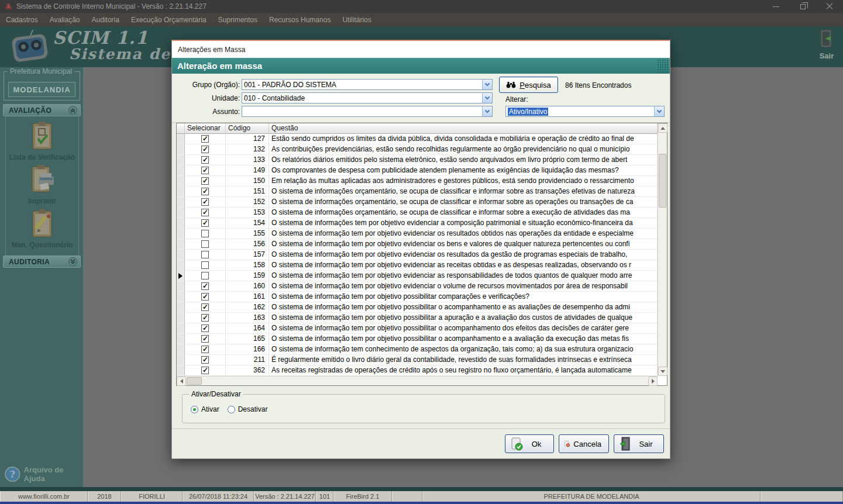 Image resolution: width=843 pixels, height=504 pixels. Describe the element at coordinates (417, 213) in the screenshot. I see `table-row: 153 O sistema de informações orçamentári…` at that location.